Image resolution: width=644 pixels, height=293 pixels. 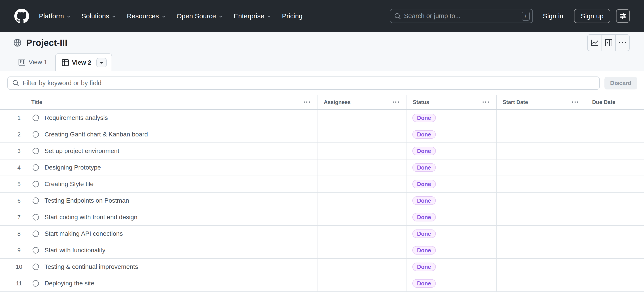 What do you see at coordinates (159, 151) in the screenshot?
I see `cell-title: 3 Set up project environment` at bounding box center [159, 151].